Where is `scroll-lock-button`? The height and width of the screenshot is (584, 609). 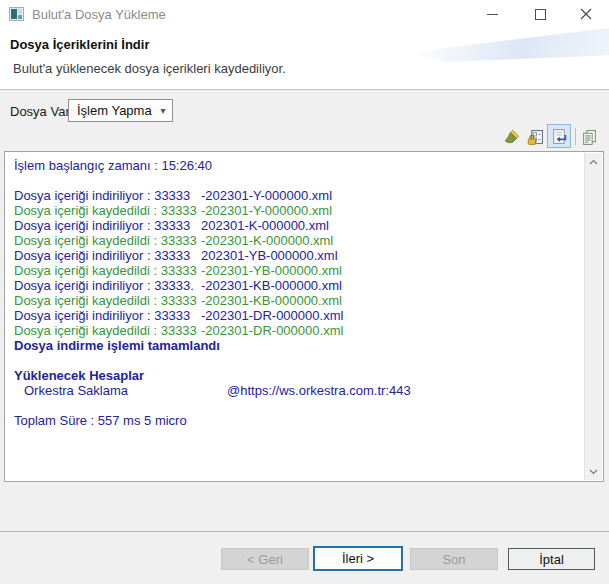
scroll-lock-button is located at coordinates (535, 137).